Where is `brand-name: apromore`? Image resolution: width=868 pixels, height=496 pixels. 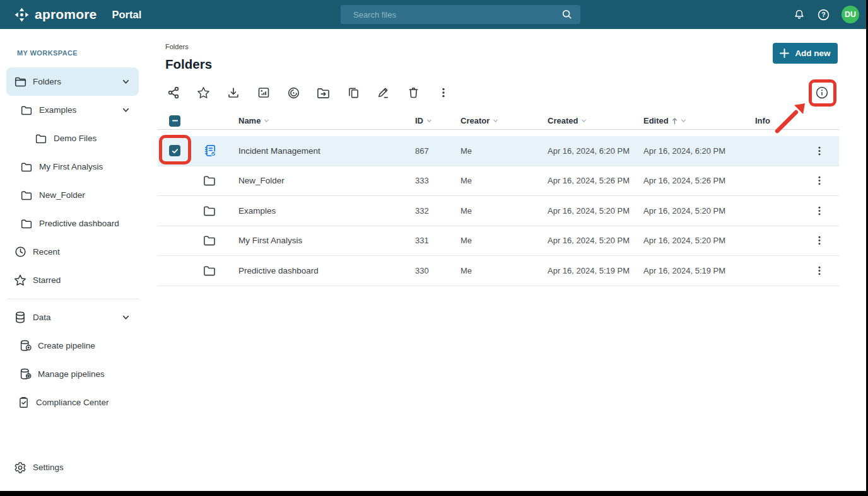
brand-name: apromore is located at coordinates (66, 14).